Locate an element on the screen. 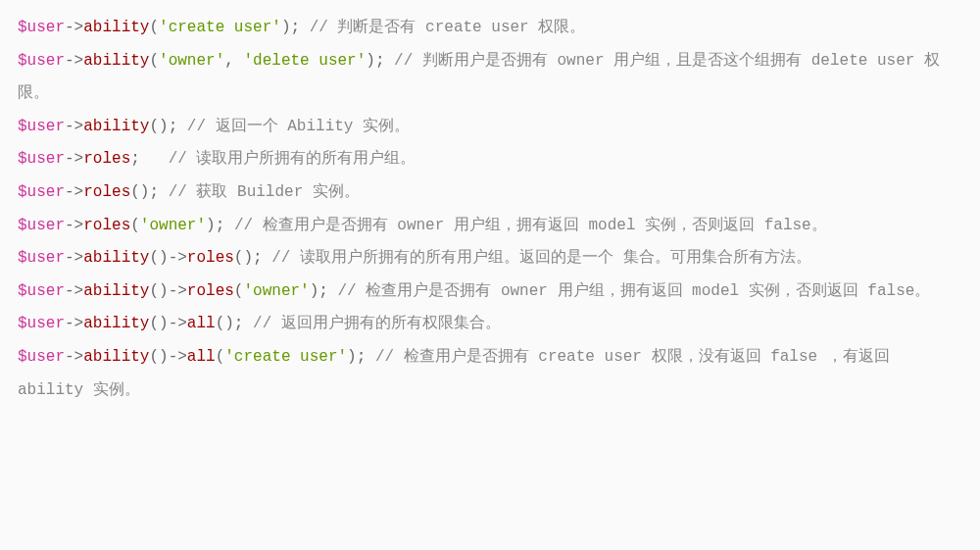 The width and height of the screenshot is (980, 550). token-com: // 返回一个 Ability 实例。 is located at coordinates (298, 126).